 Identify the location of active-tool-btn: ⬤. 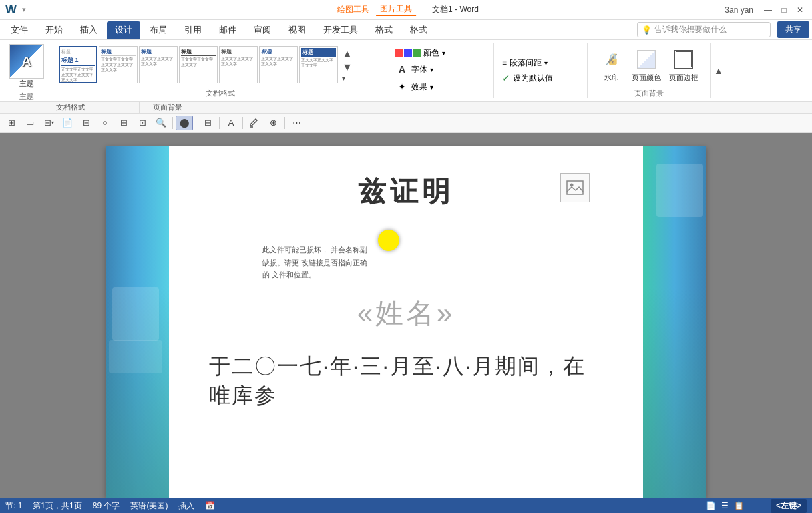
(184, 123).